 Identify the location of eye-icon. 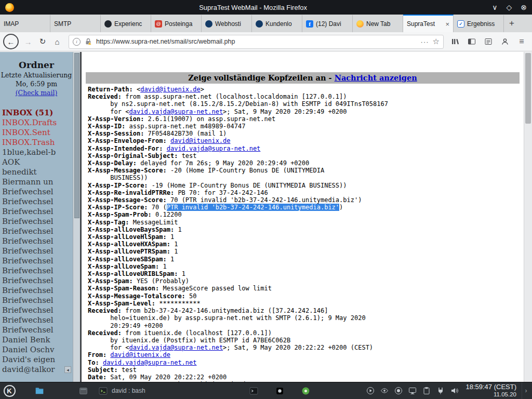
(384, 391).